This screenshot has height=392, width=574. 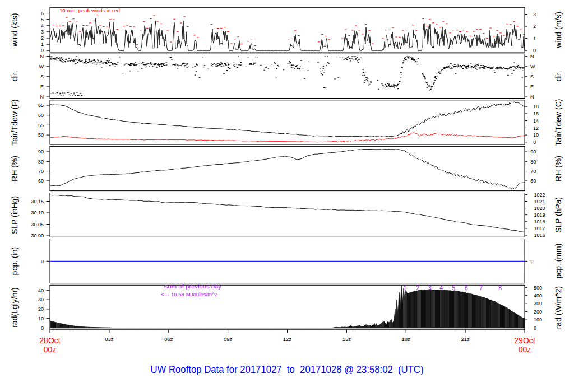 I want to click on svg-text: 55, so click(x=41, y=125).